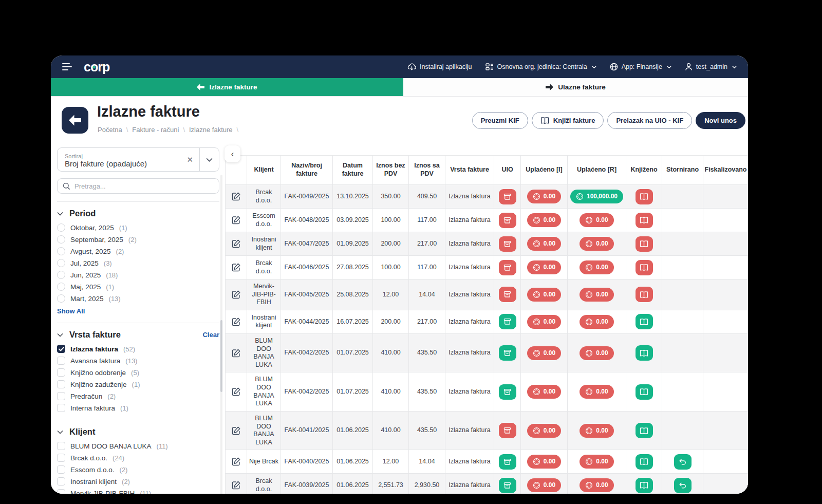  What do you see at coordinates (138, 361) in the screenshot?
I see `vrsta-option: Avansna faktura(13)` at bounding box center [138, 361].